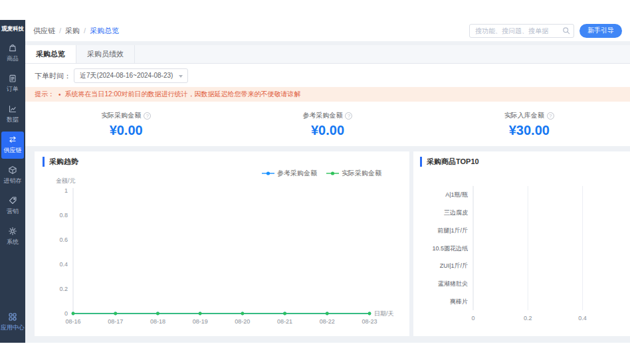  Describe the element at coordinates (327, 124) in the screenshot. I see `stat-reference-purchase: 参考采购金额 ? ¥0.00` at that location.